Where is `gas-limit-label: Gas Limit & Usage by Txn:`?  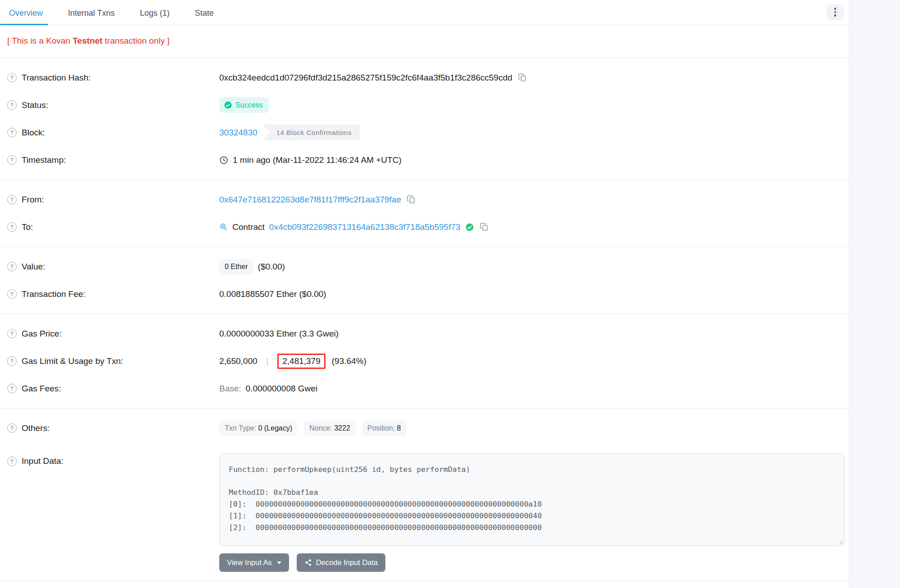 gas-limit-label: Gas Limit & Usage by Txn: is located at coordinates (72, 361).